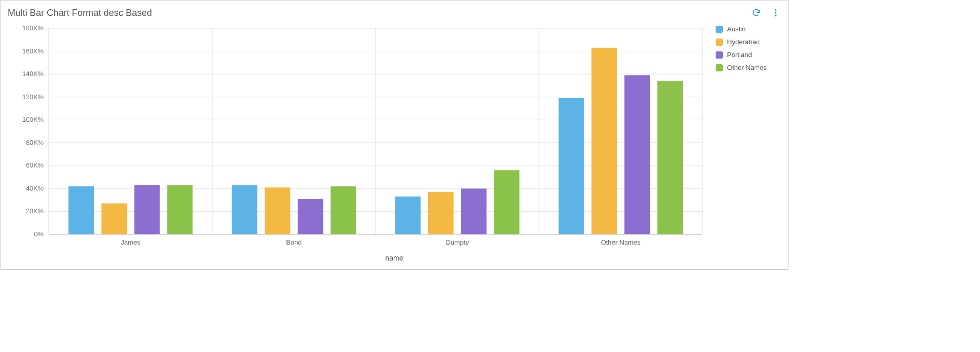 The image size is (980, 352). I want to click on x-tick-label: Dumpty, so click(457, 243).